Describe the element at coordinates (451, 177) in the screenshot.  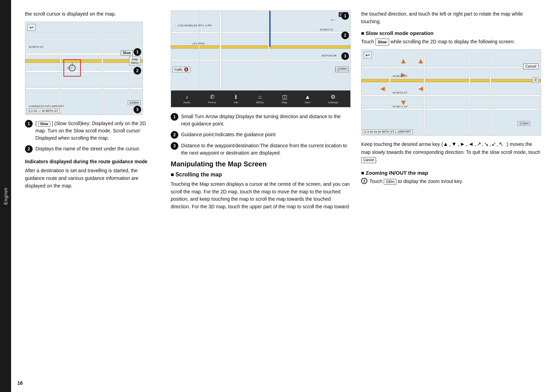
I see `zoom-section: Zooming IN/OUT the map 1 Touch 100m to d…` at that location.